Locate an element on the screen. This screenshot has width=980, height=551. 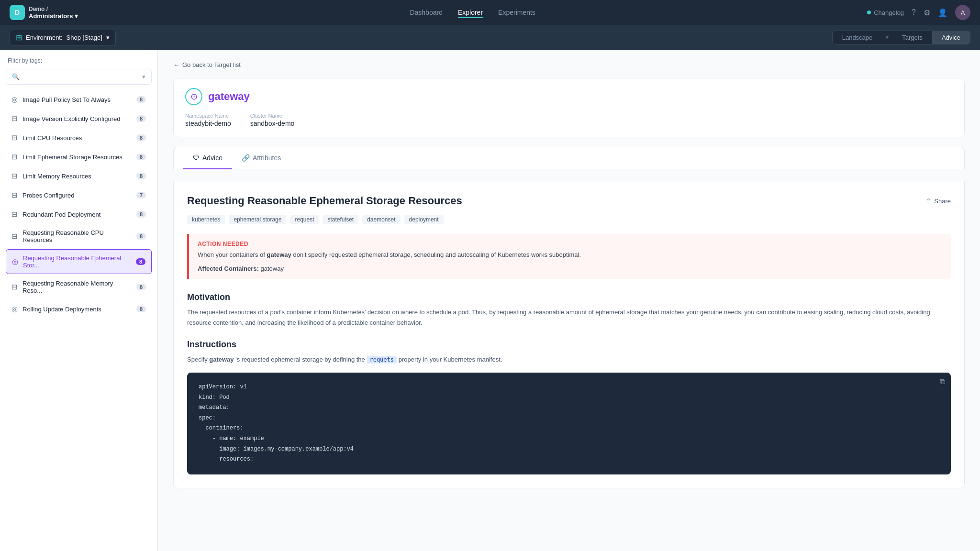
tab-advice-content: 🛡 Advice is located at coordinates (208, 158).